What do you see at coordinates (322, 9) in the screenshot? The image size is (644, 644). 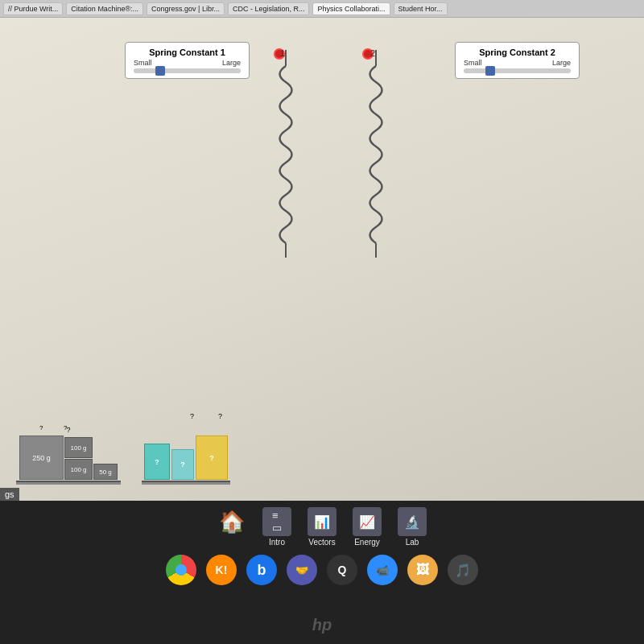 I see `browser-tabs: // Purdue Writ... Citation Machine®:... …` at bounding box center [322, 9].